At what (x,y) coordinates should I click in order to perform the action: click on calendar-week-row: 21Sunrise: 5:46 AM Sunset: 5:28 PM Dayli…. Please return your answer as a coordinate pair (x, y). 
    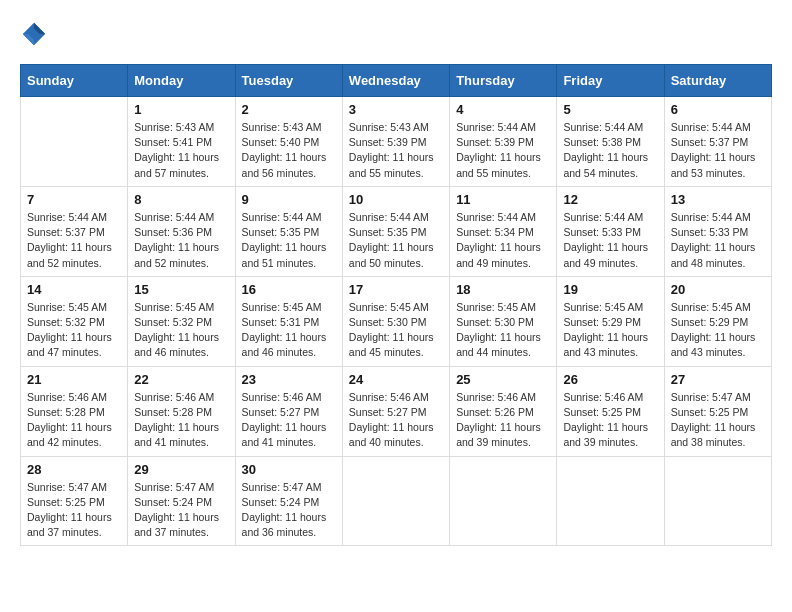
    Looking at the image, I should click on (396, 411).